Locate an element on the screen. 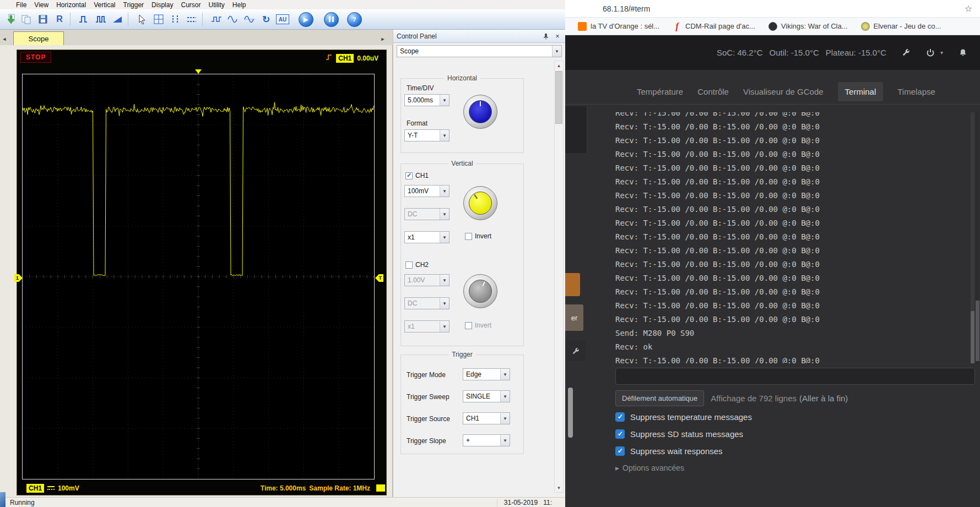 The image size is (980, 507). sidebar-scrollbar-fragment is located at coordinates (571, 413).